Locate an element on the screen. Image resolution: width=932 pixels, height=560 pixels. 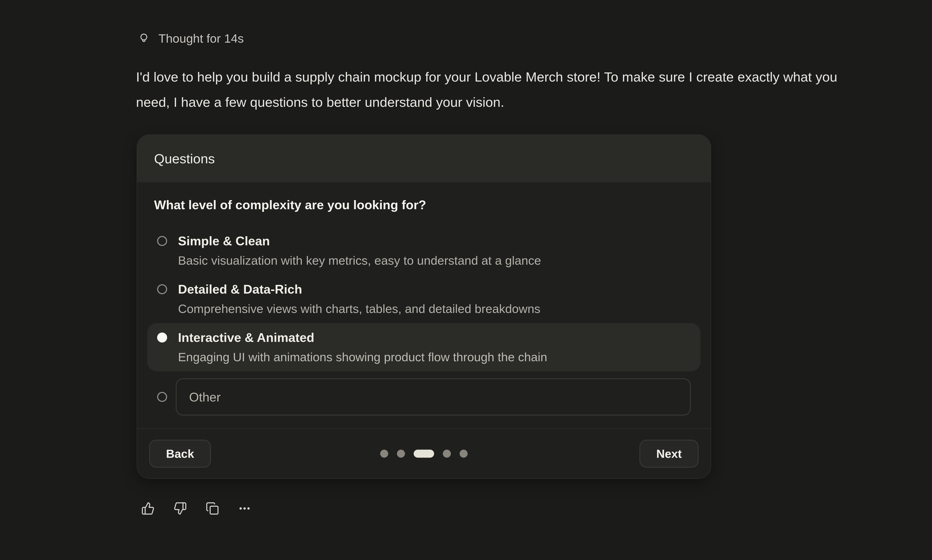
ellipsis-icon is located at coordinates (245, 509).